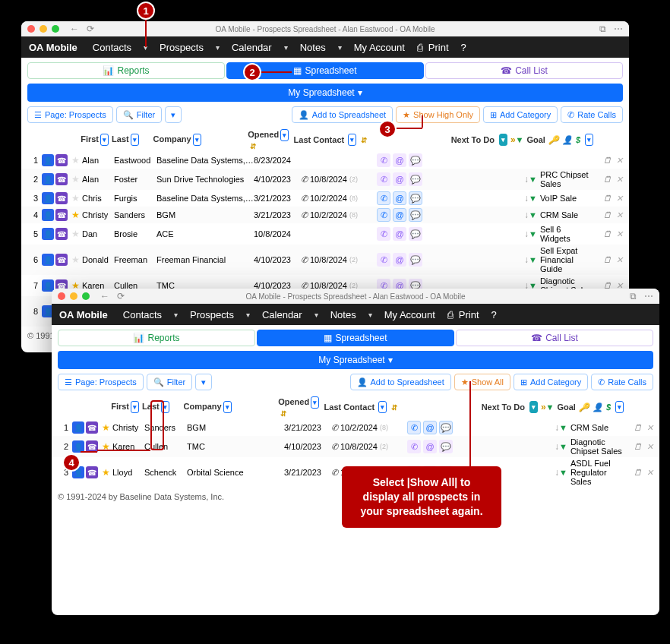 Image resolution: width=670 pixels, height=644 pixels. What do you see at coordinates (520, 115) in the screenshot?
I see `add-category-button: ⊞Add Category` at bounding box center [520, 115].